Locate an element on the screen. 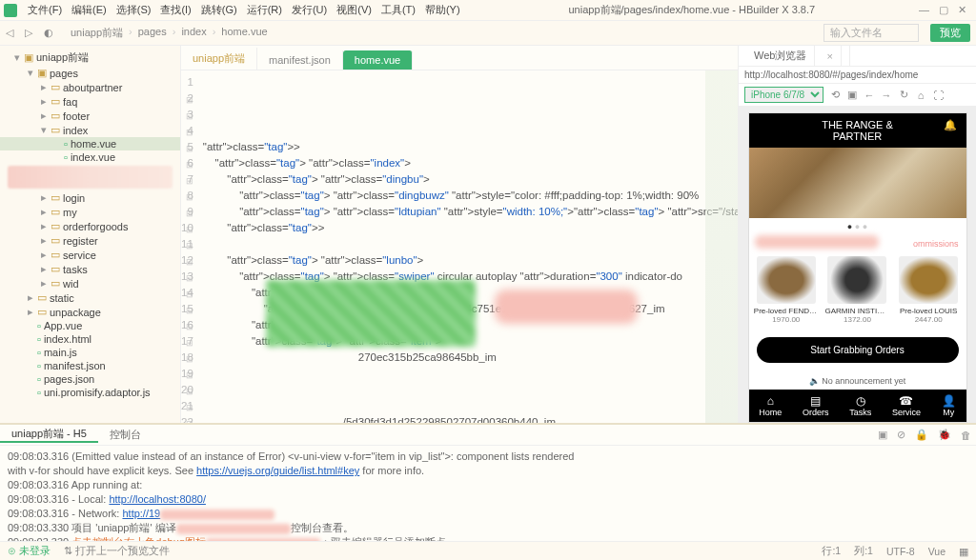 This screenshot has width=976, height=560. tree-file: ▫manifest.json is located at coordinates (90, 366).